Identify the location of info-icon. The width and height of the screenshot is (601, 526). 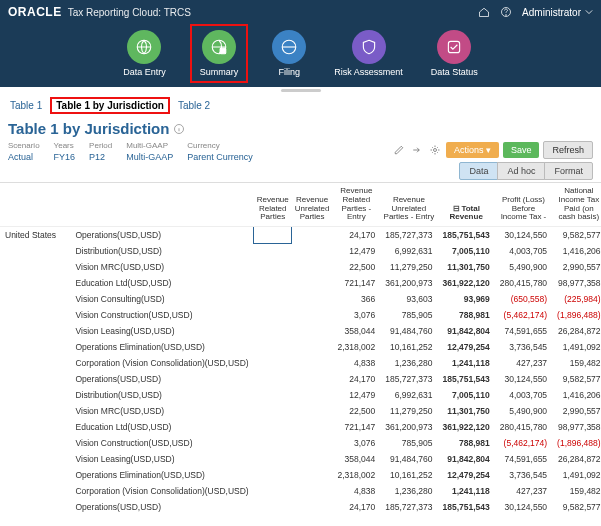
(179, 129).